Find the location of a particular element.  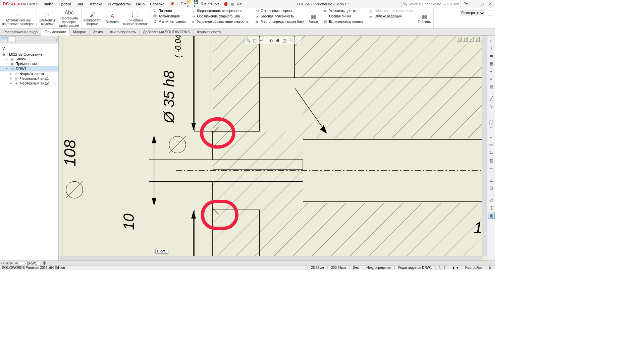

ribbon-hatch: ▨Штриховка/заполнить is located at coordinates (343, 21).